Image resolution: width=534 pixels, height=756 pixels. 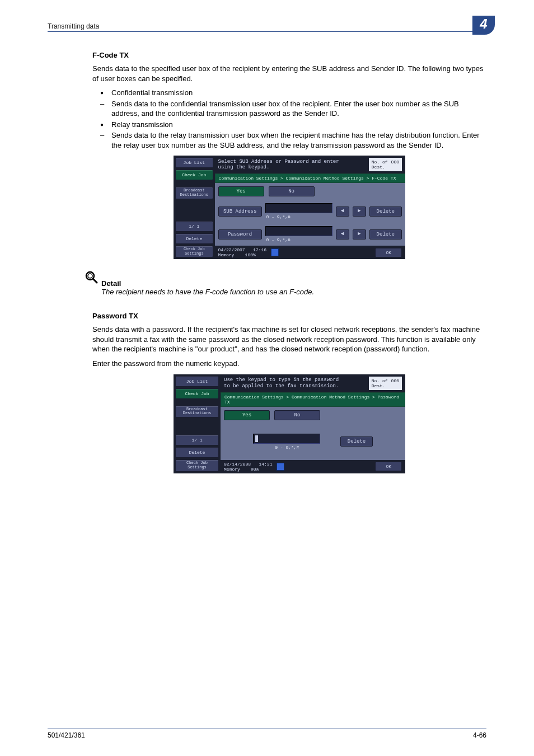 What do you see at coordinates (289, 207) in the screenshot?
I see `device-screen-fcode: Job List Check Job Broadcast Destination…` at bounding box center [289, 207].